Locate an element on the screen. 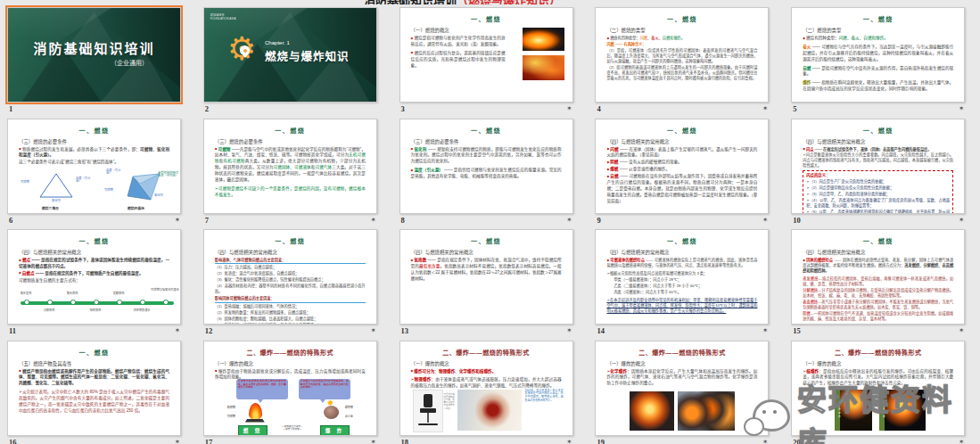 Image resolution: width=980 pixels, height=444 pixels. photo-injury-scene is located at coordinates (490, 410).